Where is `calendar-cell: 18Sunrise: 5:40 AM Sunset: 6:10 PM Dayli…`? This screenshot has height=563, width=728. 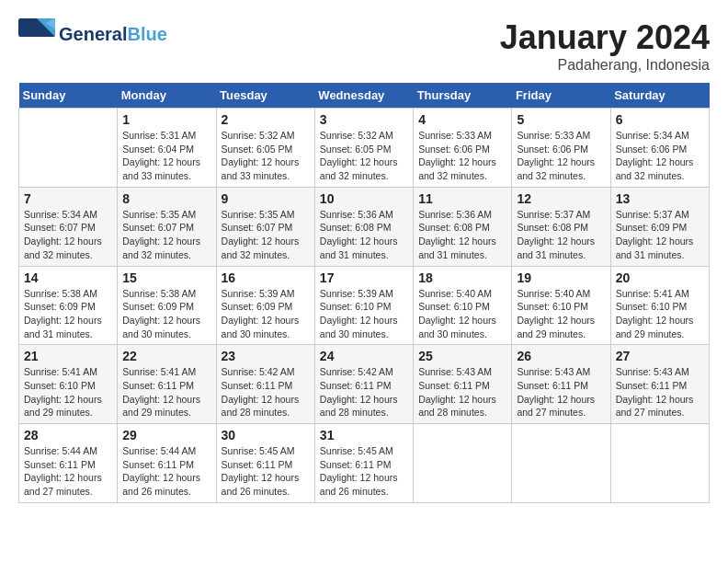
calendar-cell: 18Sunrise: 5:40 AM Sunset: 6:10 PM Dayli… is located at coordinates (463, 305).